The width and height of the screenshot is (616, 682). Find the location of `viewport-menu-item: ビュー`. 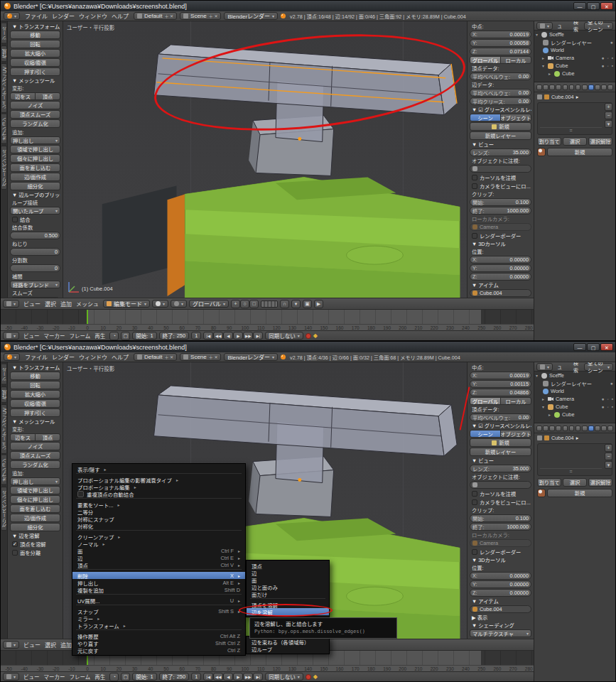

viewport-menu-item: ビュー is located at coordinates (32, 304).